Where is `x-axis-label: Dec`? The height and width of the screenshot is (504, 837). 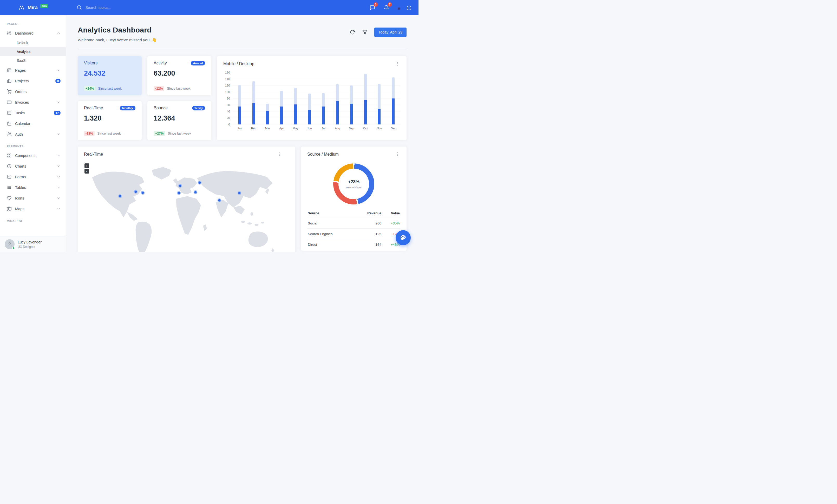 x-axis-label: Dec is located at coordinates (393, 128).